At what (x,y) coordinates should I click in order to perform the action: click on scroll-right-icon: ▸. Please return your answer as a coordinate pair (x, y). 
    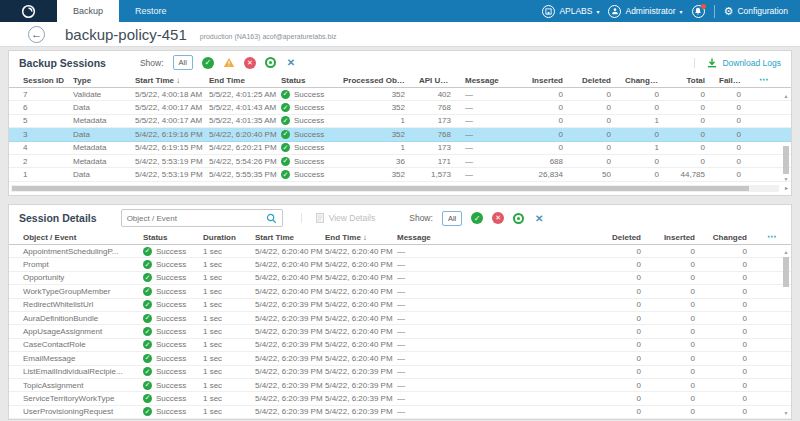
    Looking at the image, I should click on (786, 188).